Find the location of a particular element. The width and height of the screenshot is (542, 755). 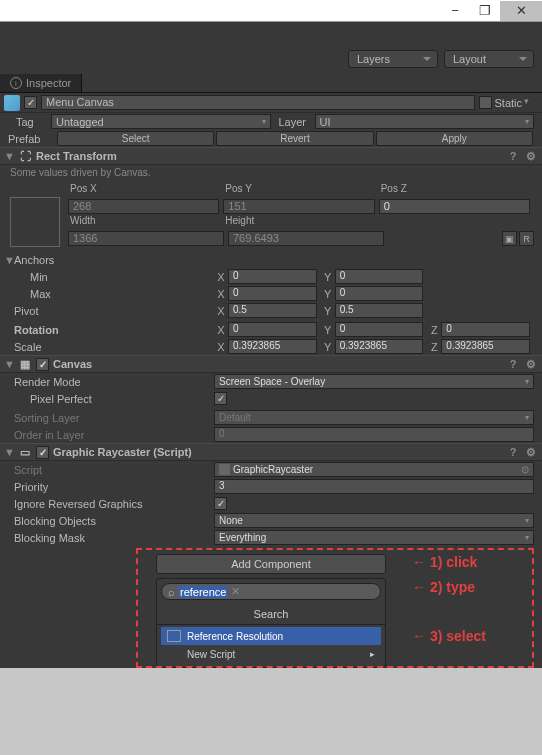

order-label: Order in Layer is located at coordinates (114, 435).